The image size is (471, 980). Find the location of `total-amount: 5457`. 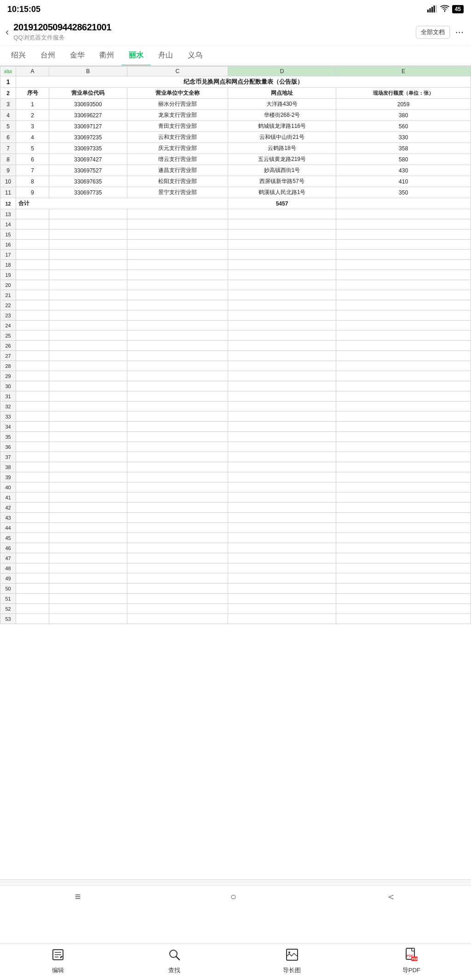

total-amount: 5457 is located at coordinates (281, 204).